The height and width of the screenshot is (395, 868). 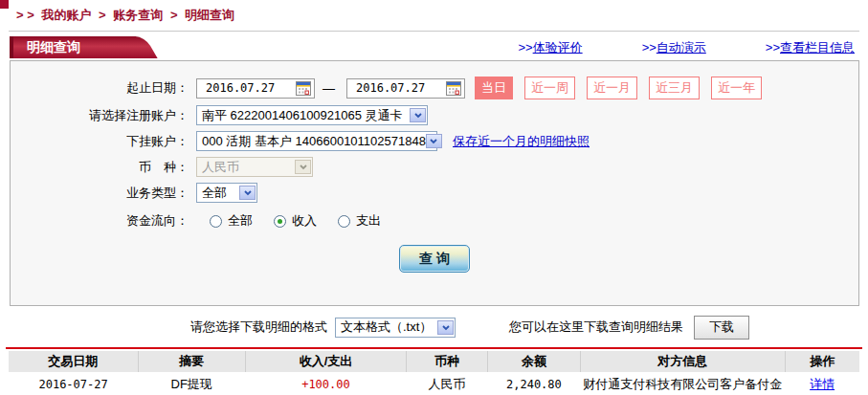 What do you see at coordinates (191, 362) in the screenshot?
I see `col-header-summary: 摘要` at bounding box center [191, 362].